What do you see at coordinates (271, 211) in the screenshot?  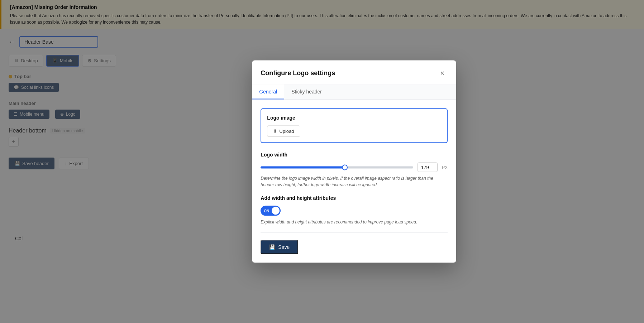 I see `toggle-switch: ON` at bounding box center [271, 211].